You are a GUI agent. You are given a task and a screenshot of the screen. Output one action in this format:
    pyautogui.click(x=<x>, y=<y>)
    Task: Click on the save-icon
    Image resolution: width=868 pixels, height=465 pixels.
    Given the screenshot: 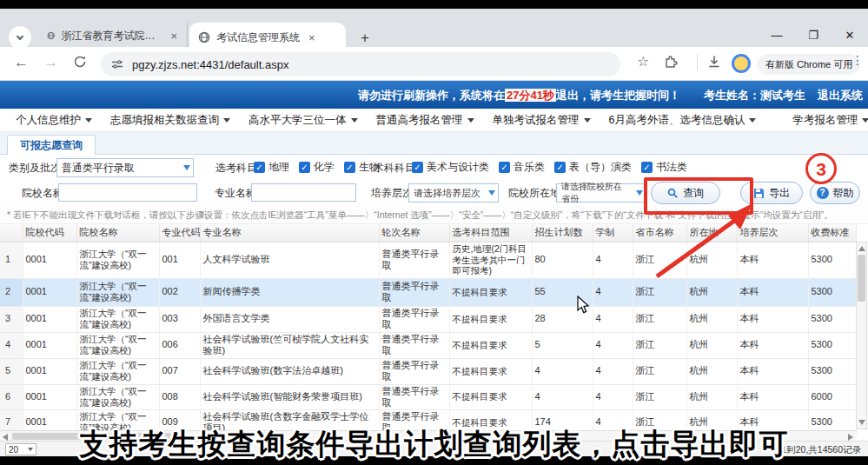 What is the action you would take?
    pyautogui.click(x=759, y=193)
    